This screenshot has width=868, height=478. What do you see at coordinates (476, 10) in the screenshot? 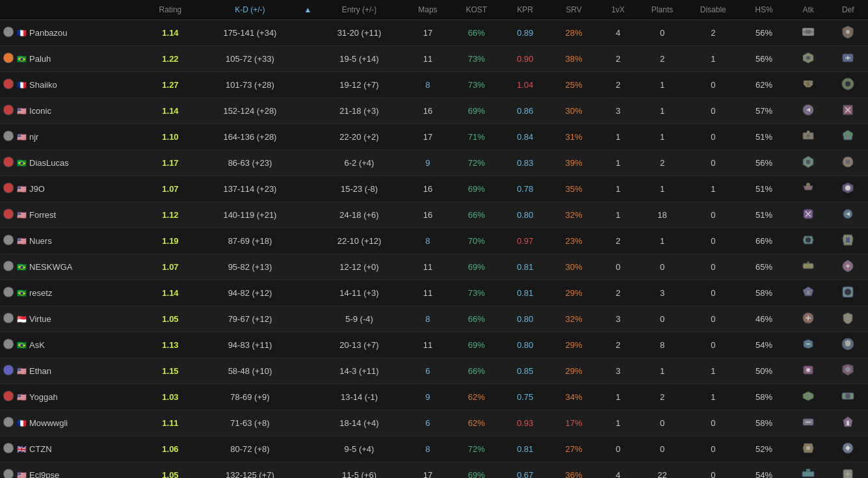
I see `col-header-kost: KOST` at bounding box center [476, 10].